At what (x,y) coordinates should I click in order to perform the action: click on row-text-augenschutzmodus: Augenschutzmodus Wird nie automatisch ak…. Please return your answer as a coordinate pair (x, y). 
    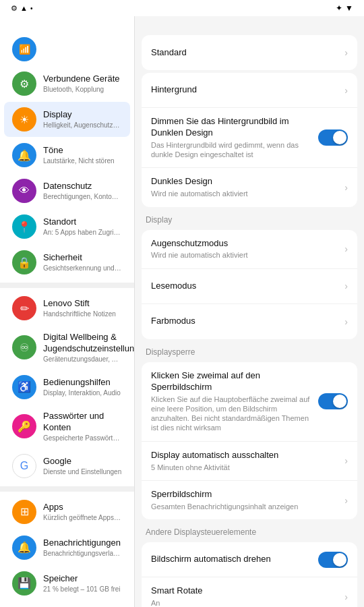
    Looking at the image, I should click on (245, 250).